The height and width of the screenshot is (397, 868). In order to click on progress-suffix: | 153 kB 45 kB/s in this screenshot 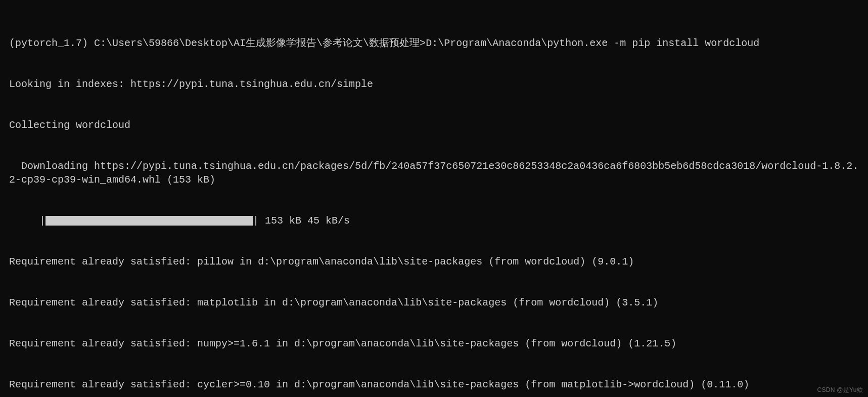, I will do `click(301, 220)`.